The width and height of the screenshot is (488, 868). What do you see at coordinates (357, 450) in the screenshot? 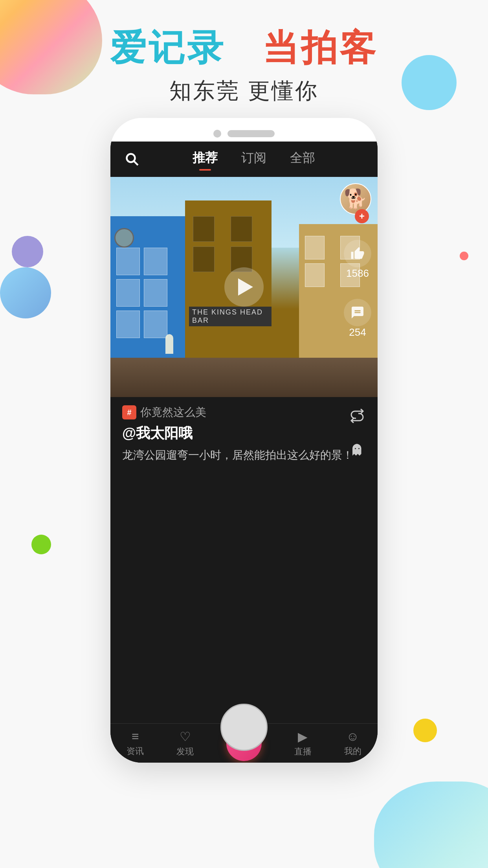
I see `ghost-icon` at bounding box center [357, 450].